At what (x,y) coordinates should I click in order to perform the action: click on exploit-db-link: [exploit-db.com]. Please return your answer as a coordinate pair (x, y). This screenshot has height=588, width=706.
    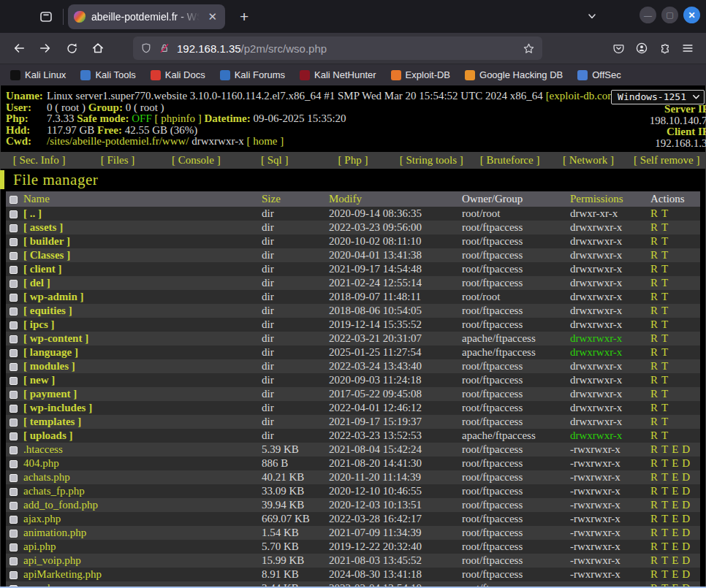
    Looking at the image, I should click on (583, 96).